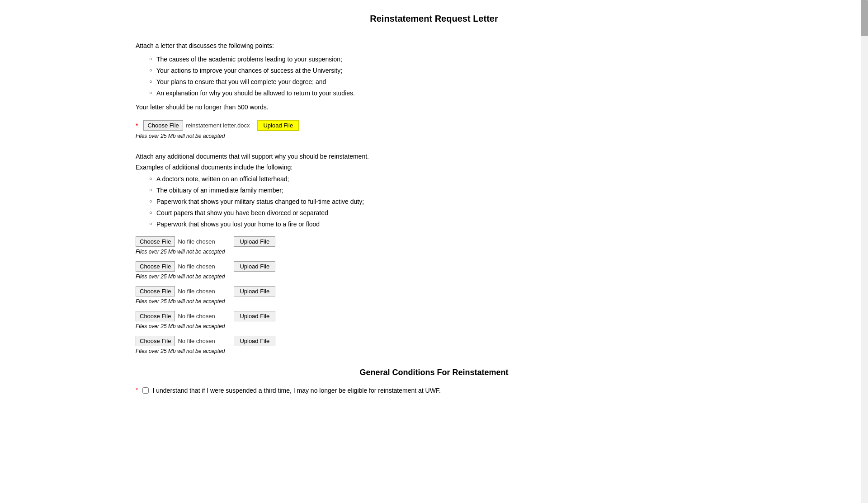 This screenshot has width=868, height=503. I want to click on examples-list: A doctor's note, written on an official …, so click(441, 202).